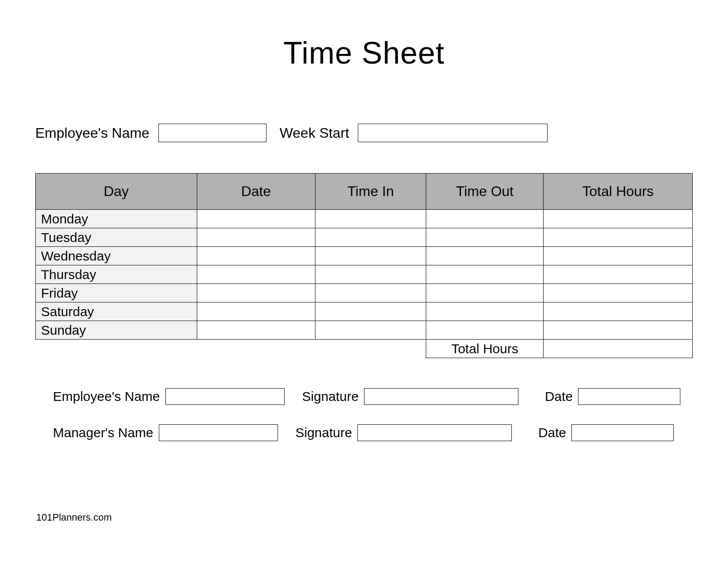 This screenshot has width=728, height=563. What do you see at coordinates (330, 397) in the screenshot?
I see `employee-signature-label: Signature` at bounding box center [330, 397].